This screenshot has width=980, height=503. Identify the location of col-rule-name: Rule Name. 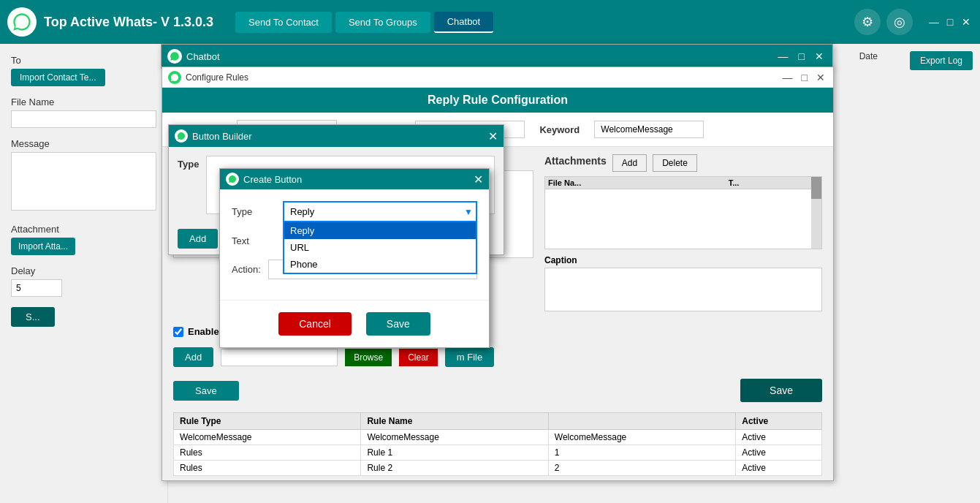
(455, 421).